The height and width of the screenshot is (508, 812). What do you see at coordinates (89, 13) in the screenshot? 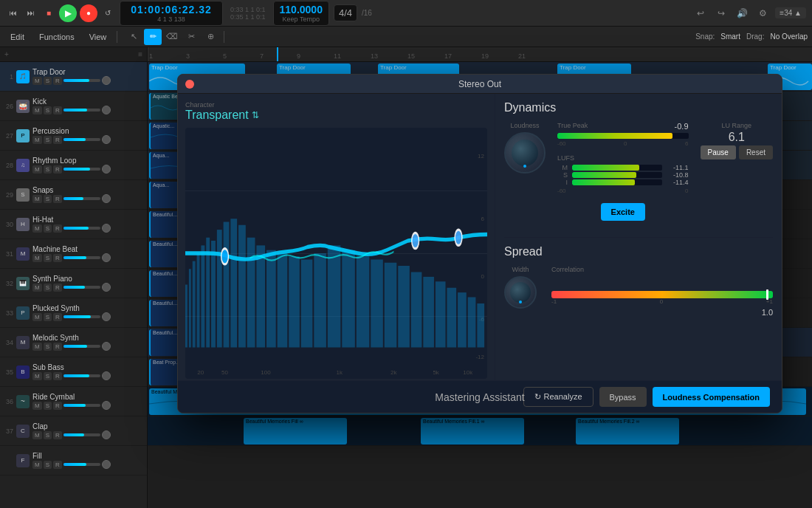
I see `record-button: ●` at bounding box center [89, 13].